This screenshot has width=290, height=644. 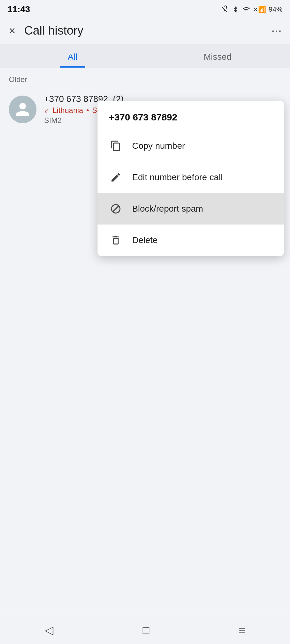 I want to click on menu-phone-number: +370 673 87892, so click(x=191, y=115).